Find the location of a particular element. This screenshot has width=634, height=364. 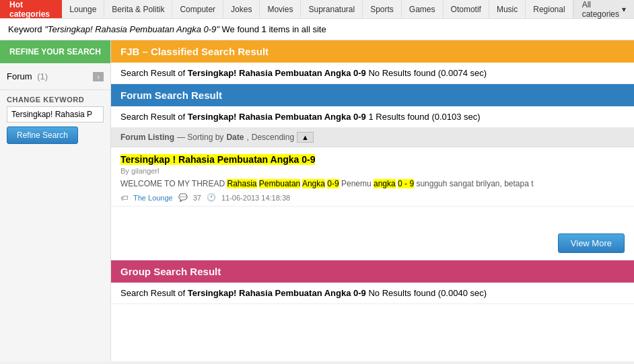

top-nav: Hot categories Lounge Berita & Politik C… is located at coordinates (317, 9).